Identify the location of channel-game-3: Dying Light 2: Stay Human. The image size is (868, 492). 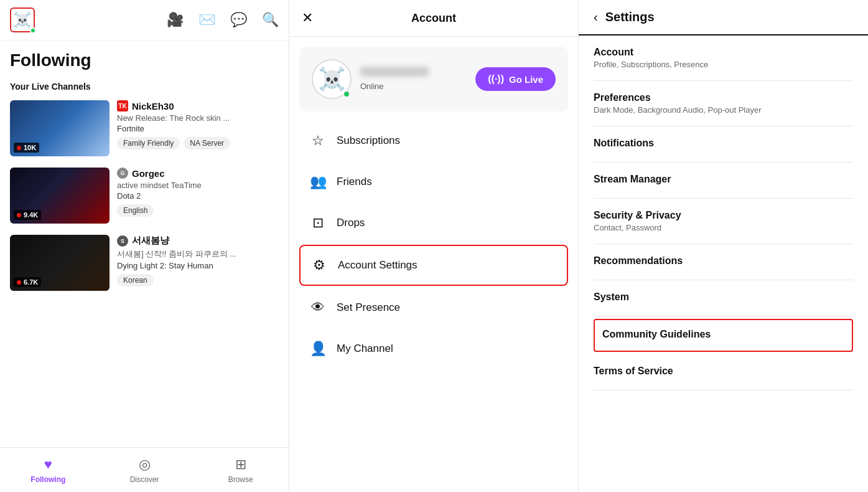
(198, 265).